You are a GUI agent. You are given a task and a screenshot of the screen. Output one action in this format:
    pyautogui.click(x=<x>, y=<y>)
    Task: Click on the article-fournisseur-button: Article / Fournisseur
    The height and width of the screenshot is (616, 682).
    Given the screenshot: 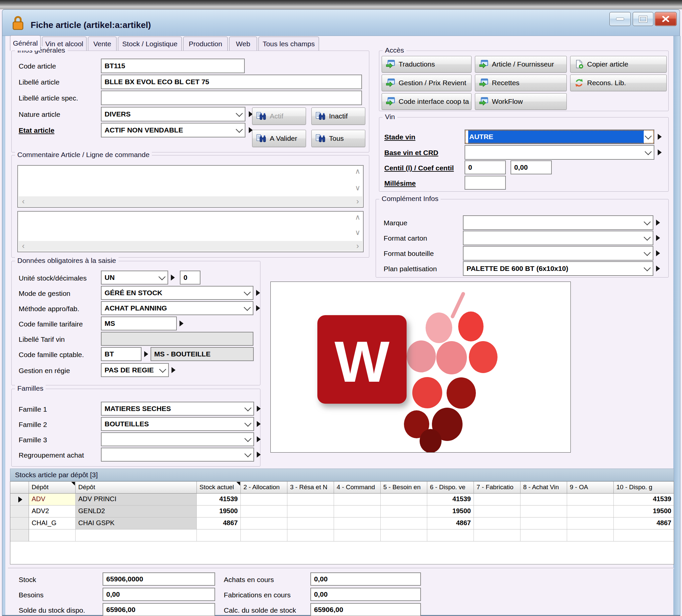 What is the action you would take?
    pyautogui.click(x=521, y=64)
    